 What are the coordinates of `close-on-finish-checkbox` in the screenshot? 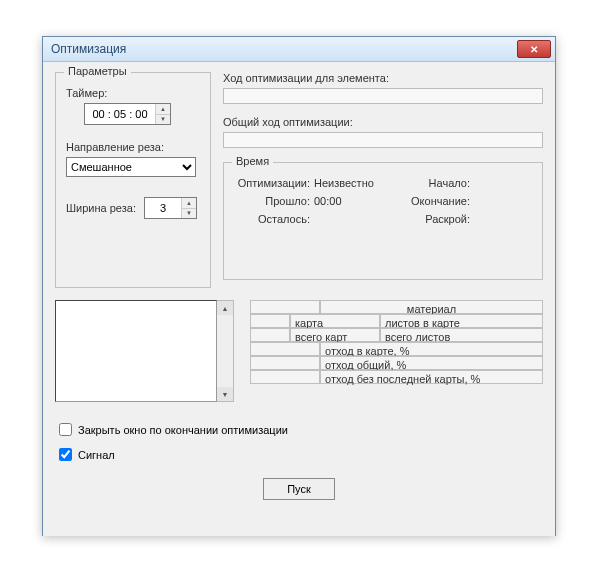 It's located at (66, 430).